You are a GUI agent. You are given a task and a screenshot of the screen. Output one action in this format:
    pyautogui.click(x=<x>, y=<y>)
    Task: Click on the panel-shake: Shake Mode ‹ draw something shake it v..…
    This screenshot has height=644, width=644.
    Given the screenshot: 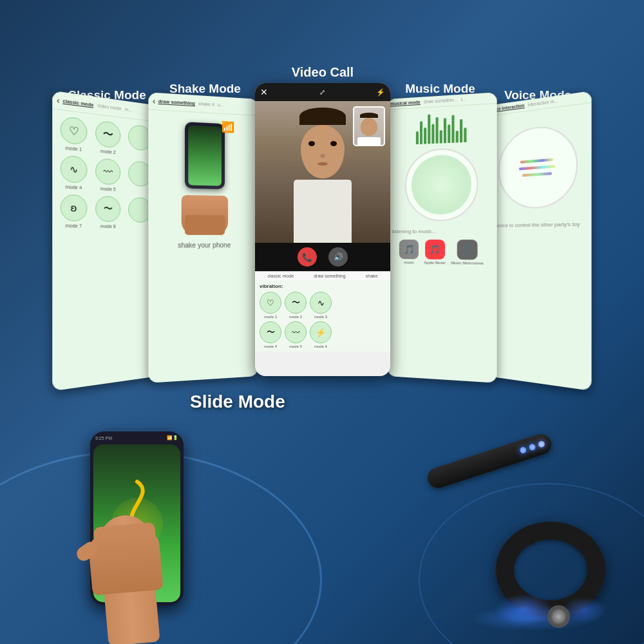 What is the action you would take?
    pyautogui.click(x=205, y=229)
    